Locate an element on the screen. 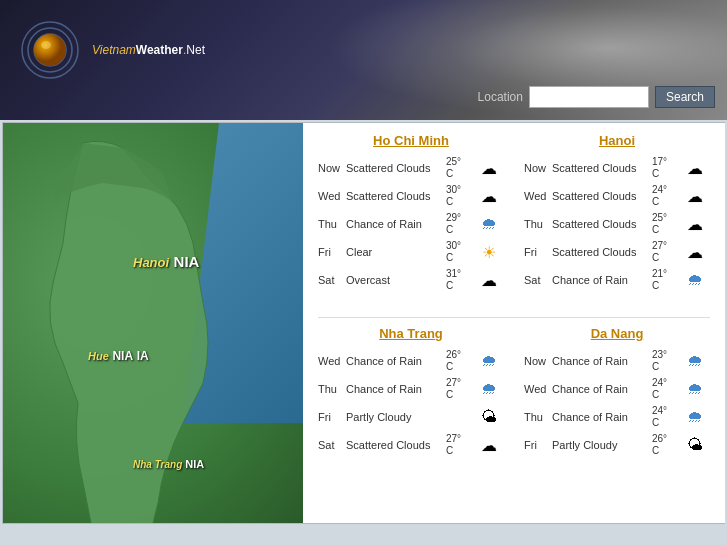 Image resolution: width=727 pixels, height=545 pixels. nhatrang-section: Nha Trang Wed Chance of Rain 26°C 🌧 Thu … is located at coordinates (411, 392).